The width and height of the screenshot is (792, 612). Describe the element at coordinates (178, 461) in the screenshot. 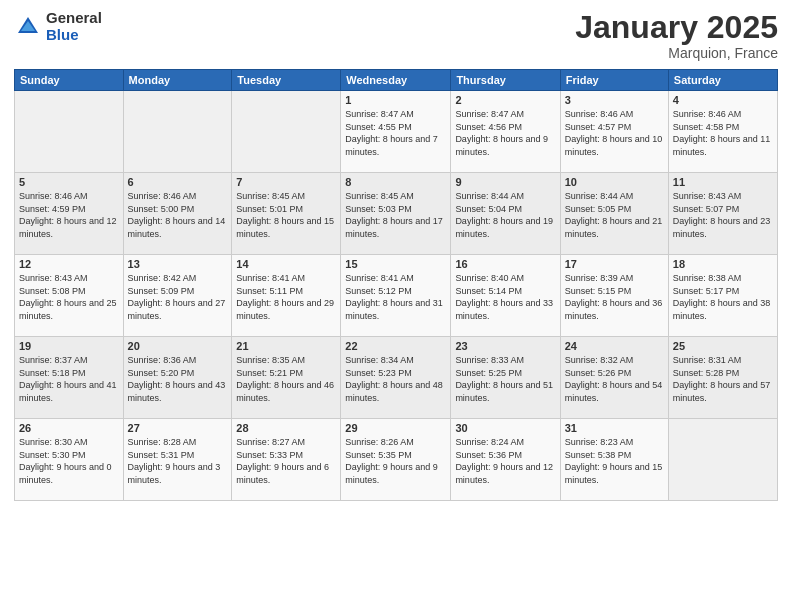

I see `day-info: Sunrise: 8:28 AMSunset: 5:31 PMDaylight:…` at that location.